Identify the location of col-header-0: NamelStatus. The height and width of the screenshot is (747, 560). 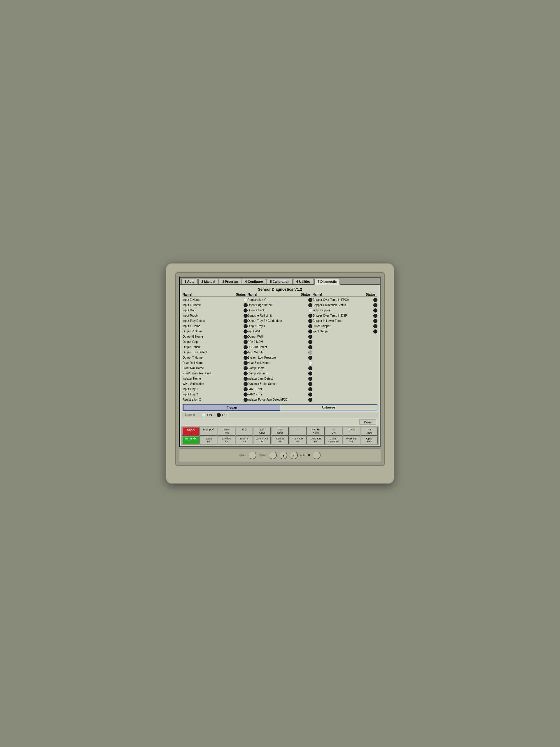
(215, 295).